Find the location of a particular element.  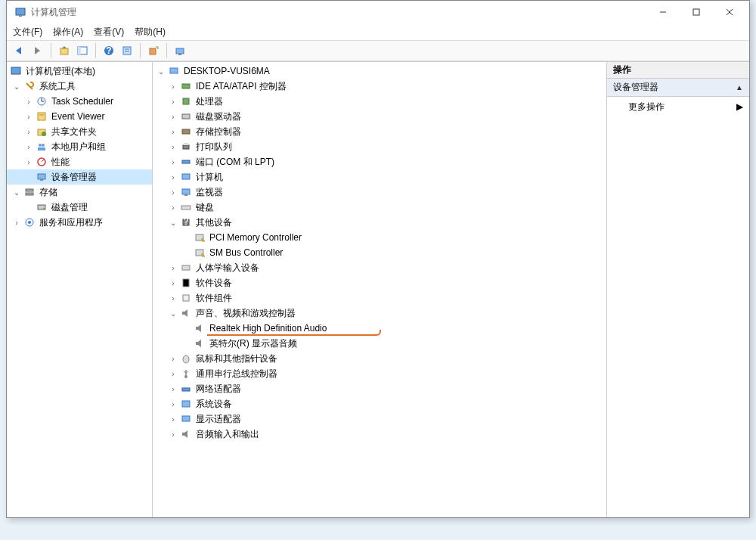

minimize-button is located at coordinates (663, 12).